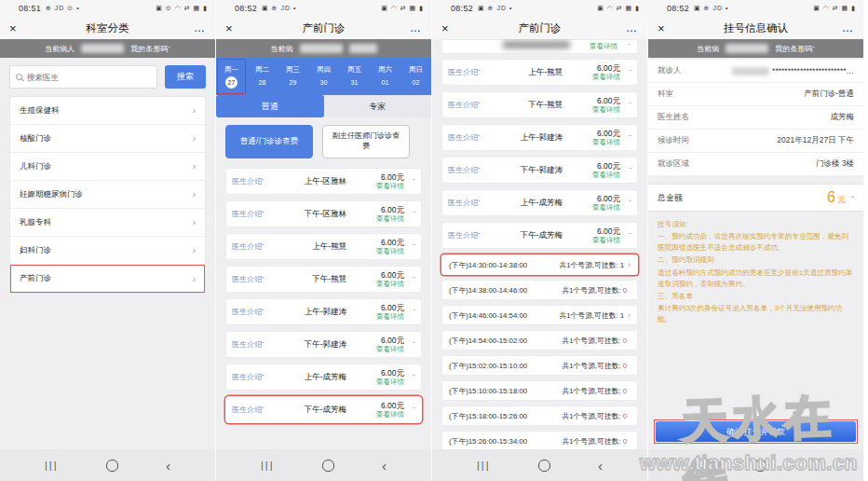 The image size is (868, 481). Describe the element at coordinates (378, 106) in the screenshot. I see `segment-option: 专家` at that location.